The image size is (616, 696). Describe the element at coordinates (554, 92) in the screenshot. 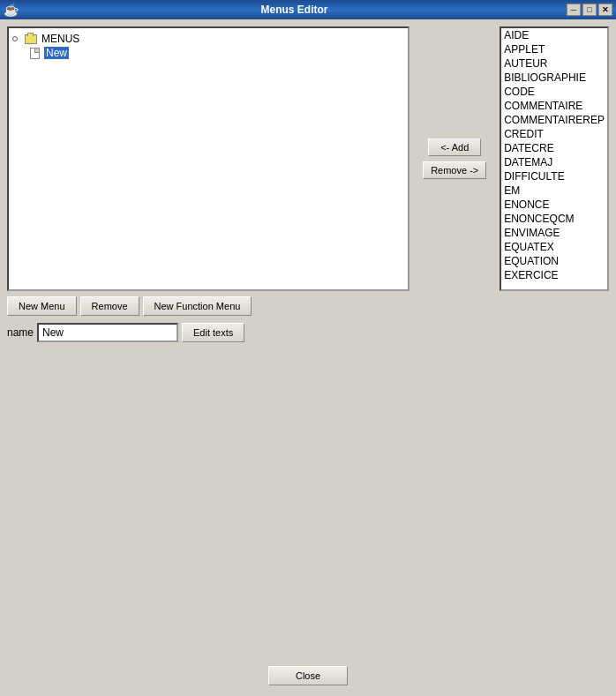

I see `list-item: CODE` at that location.